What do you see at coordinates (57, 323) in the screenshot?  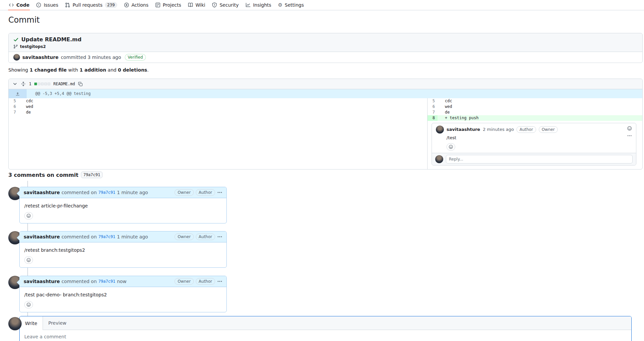 I see `tab-preview: Preview` at bounding box center [57, 323].